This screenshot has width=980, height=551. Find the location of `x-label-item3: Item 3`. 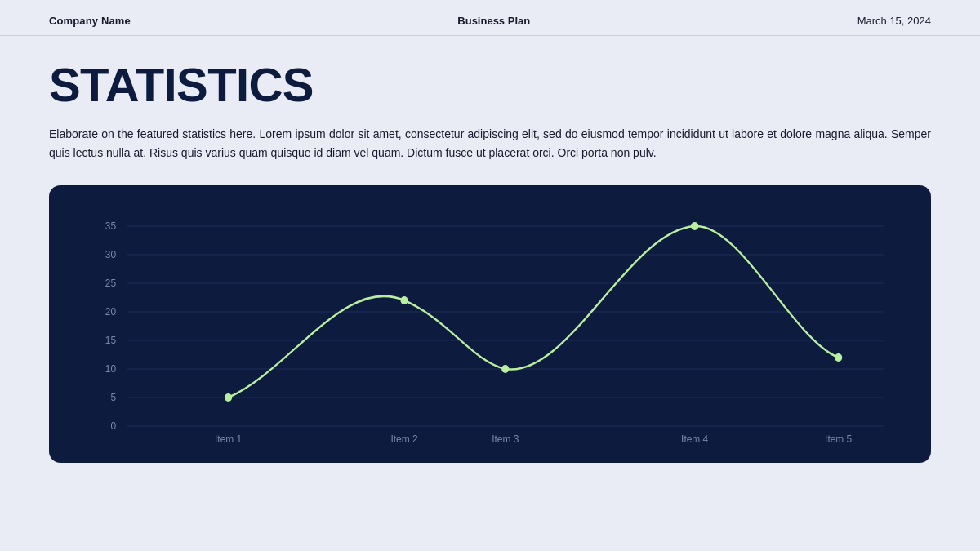

x-label-item3: Item 3 is located at coordinates (505, 439).